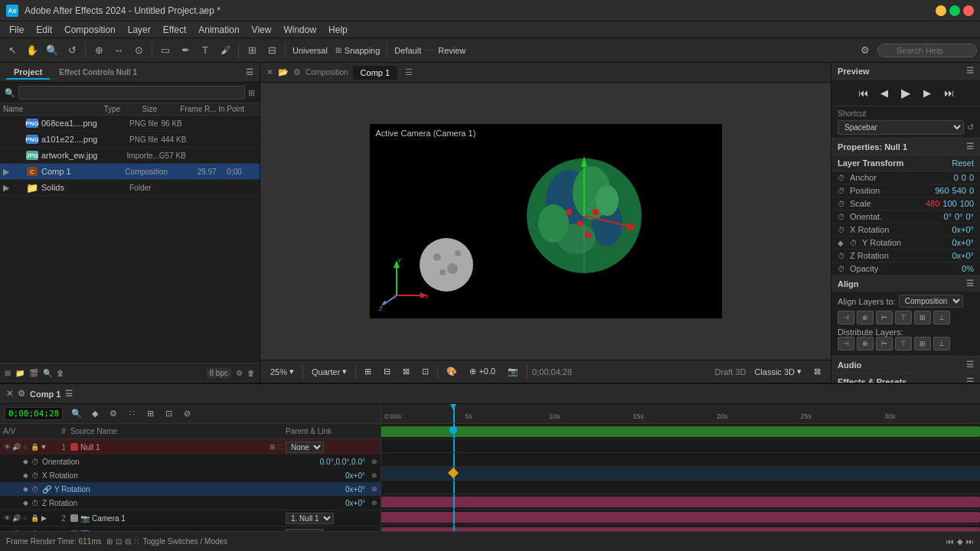 This screenshot has height=551, width=980. What do you see at coordinates (959, 191) in the screenshot?
I see `position-y: 540` at bounding box center [959, 191].